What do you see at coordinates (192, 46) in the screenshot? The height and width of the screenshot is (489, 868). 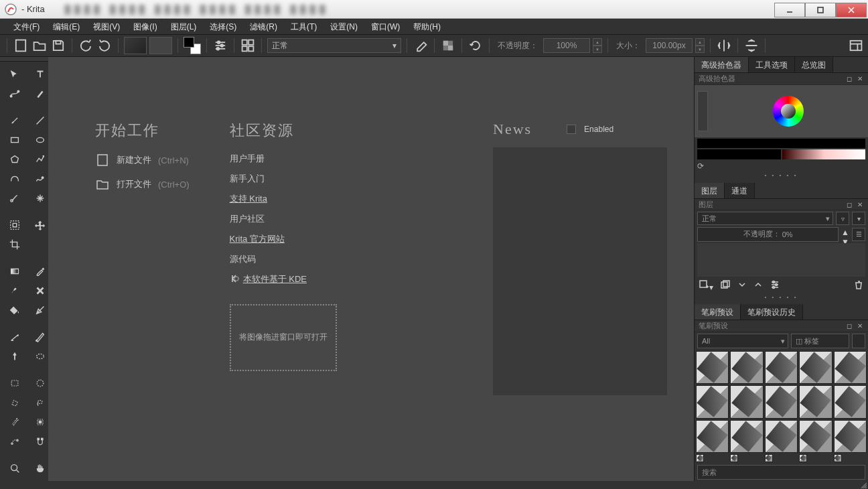 I see `color-swatches` at bounding box center [192, 46].